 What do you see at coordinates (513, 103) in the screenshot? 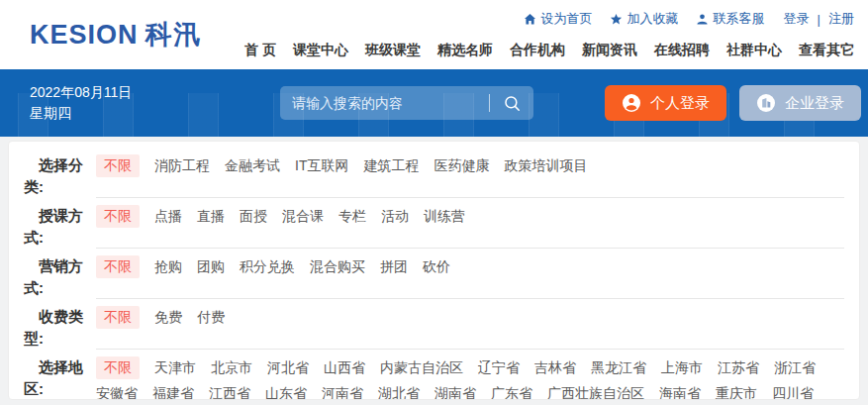
I see `search-icon` at bounding box center [513, 103].